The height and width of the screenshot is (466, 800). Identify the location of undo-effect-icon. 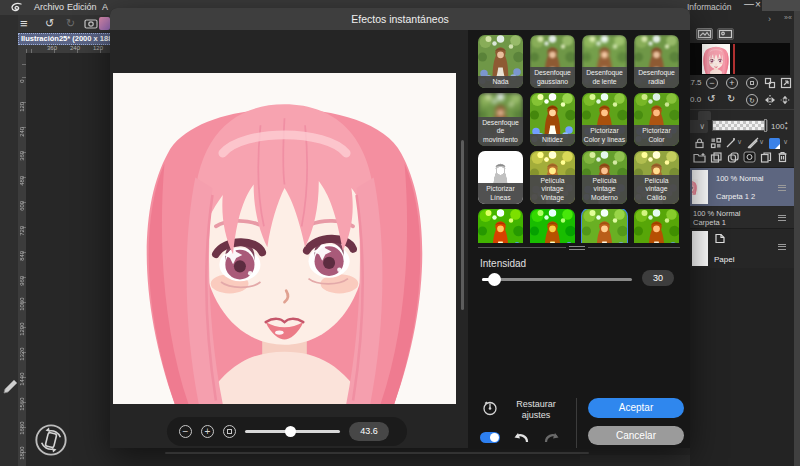
(520, 437).